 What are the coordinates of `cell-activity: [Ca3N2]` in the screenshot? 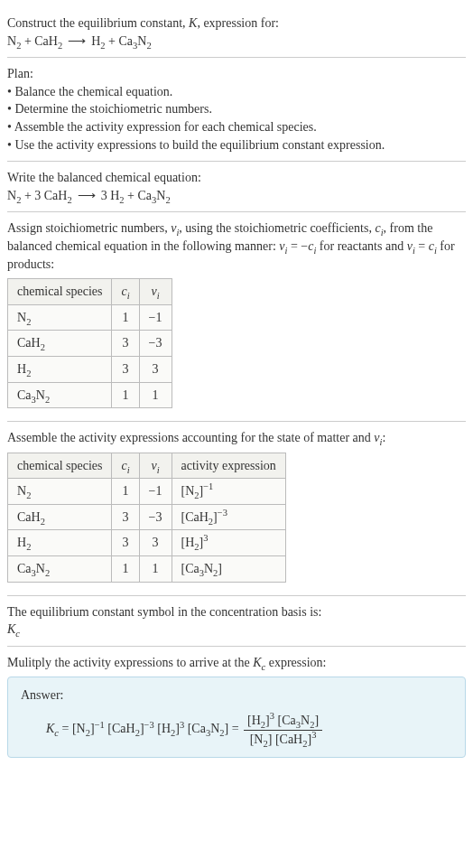 It's located at (228, 569).